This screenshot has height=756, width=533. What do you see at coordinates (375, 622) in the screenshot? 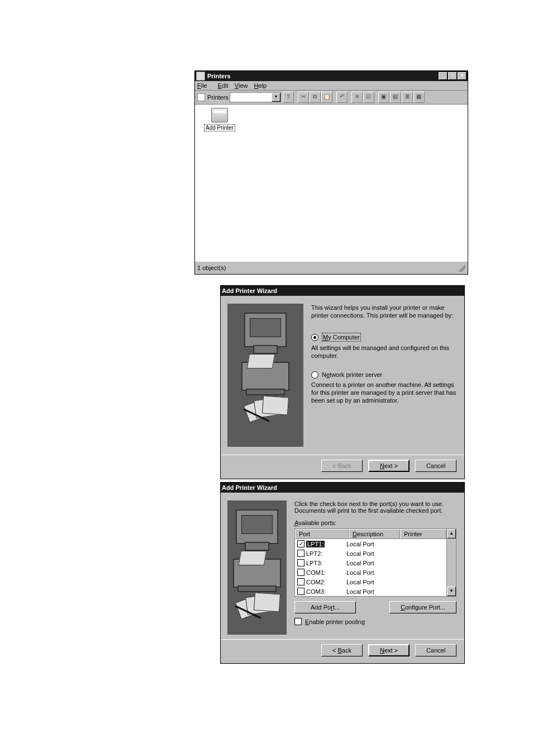
I see `enable-pooling: Enable printer pooling` at bounding box center [375, 622].